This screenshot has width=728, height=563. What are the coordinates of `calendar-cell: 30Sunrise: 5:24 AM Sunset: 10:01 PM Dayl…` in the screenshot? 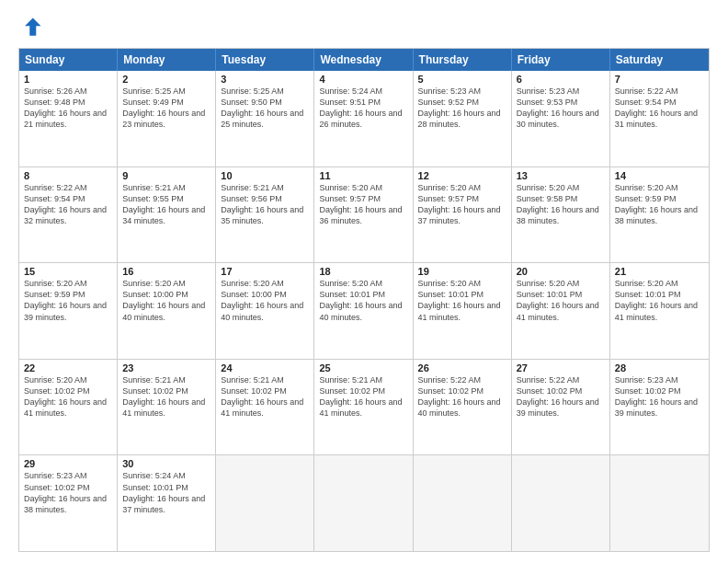 It's located at (167, 503).